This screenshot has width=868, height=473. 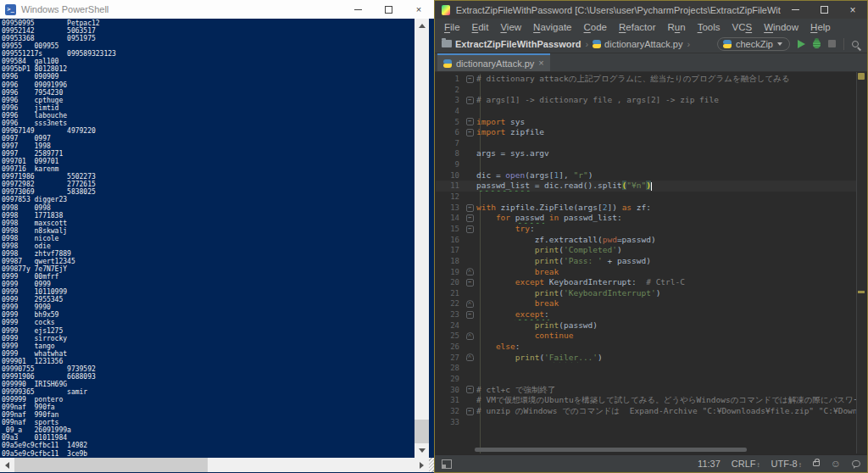 I want to click on editor-line: 6−import zipfile, so click(x=646, y=132).